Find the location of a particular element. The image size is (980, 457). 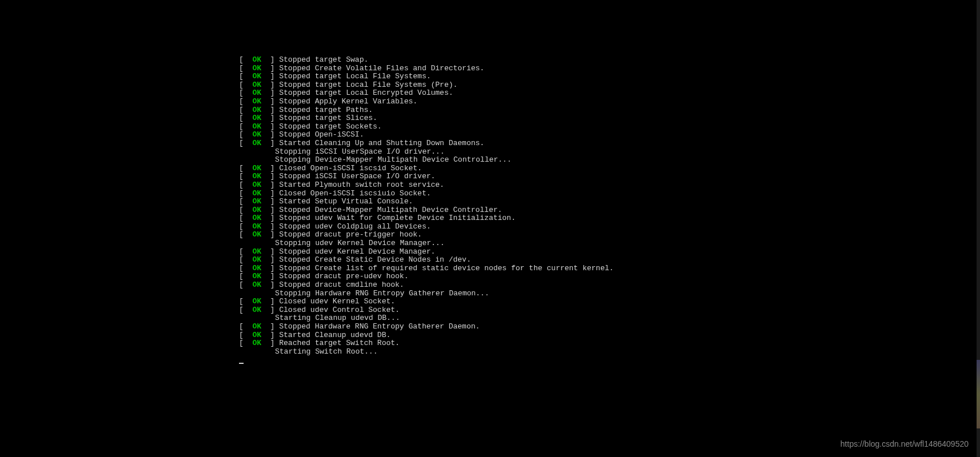

boot-message: Stopped target Local File Systems (Pre). is located at coordinates (368, 85).